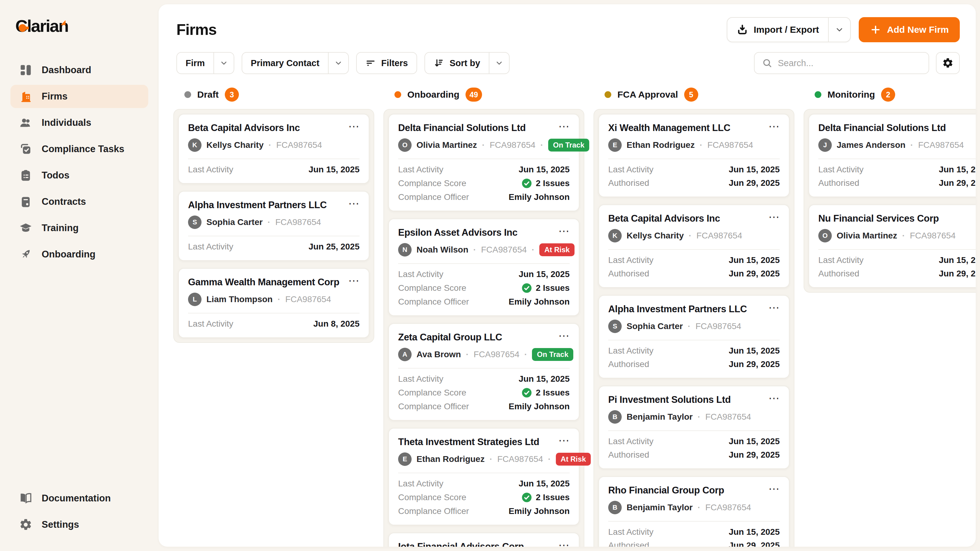 This screenshot has width=980, height=551. I want to click on sidebar-item-onboarding: Onboarding, so click(79, 254).